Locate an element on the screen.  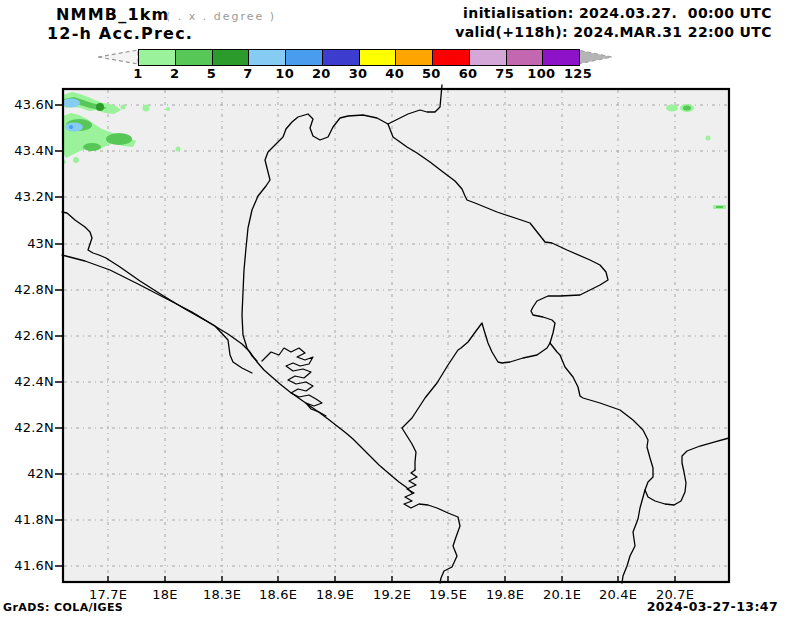
colorbar-level-label: 5 is located at coordinates (212, 74).